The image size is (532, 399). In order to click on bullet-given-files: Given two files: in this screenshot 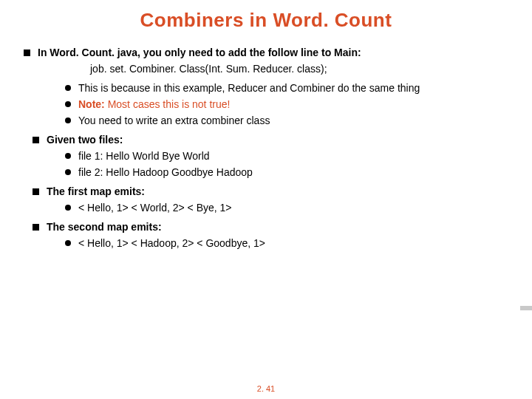, I will do `click(271, 140)`.